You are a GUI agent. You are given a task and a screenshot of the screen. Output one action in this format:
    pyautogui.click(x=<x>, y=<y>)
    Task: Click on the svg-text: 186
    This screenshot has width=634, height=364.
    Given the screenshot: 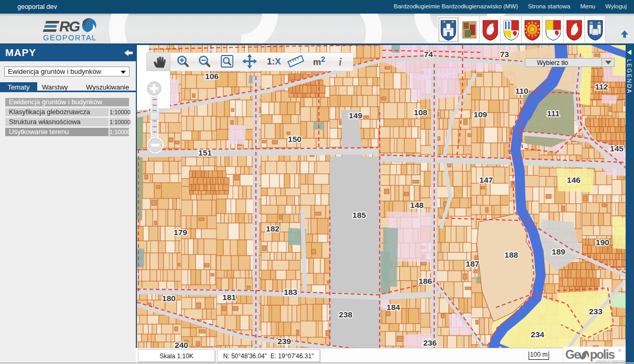 What is the action you would take?
    pyautogui.click(x=425, y=281)
    